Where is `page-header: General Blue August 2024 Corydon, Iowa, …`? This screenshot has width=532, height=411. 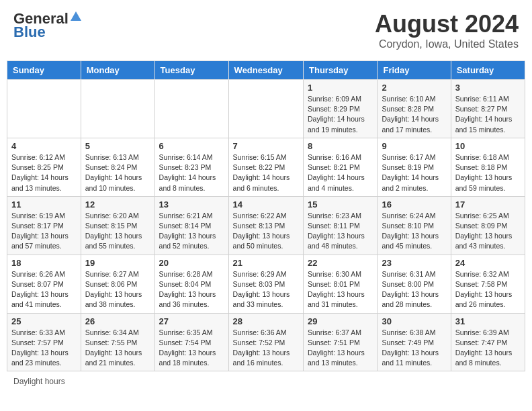
page-header: General Blue August 2024 Corydon, Iowa, … is located at coordinates (266, 30).